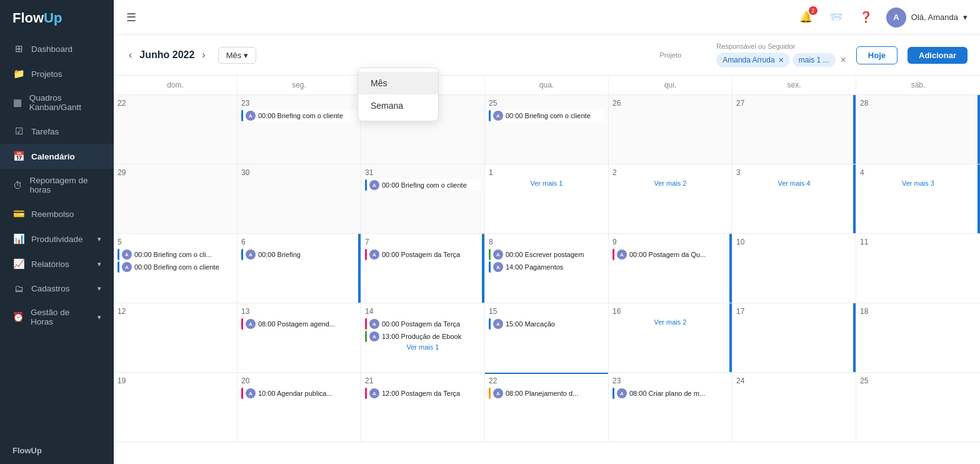  What do you see at coordinates (671, 129) in the screenshot?
I see `cal-cell: 26` at bounding box center [671, 129].